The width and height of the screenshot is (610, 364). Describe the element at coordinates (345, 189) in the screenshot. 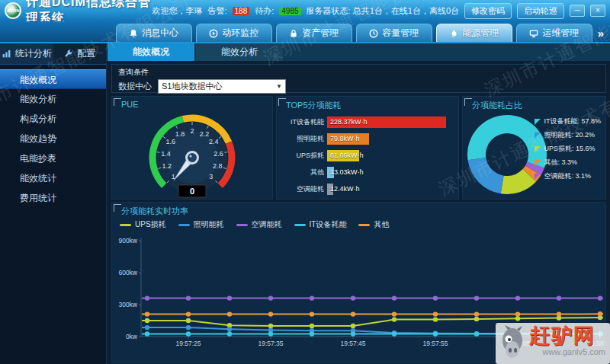

I see `bar-value-label: 12.4kW·h` at that location.